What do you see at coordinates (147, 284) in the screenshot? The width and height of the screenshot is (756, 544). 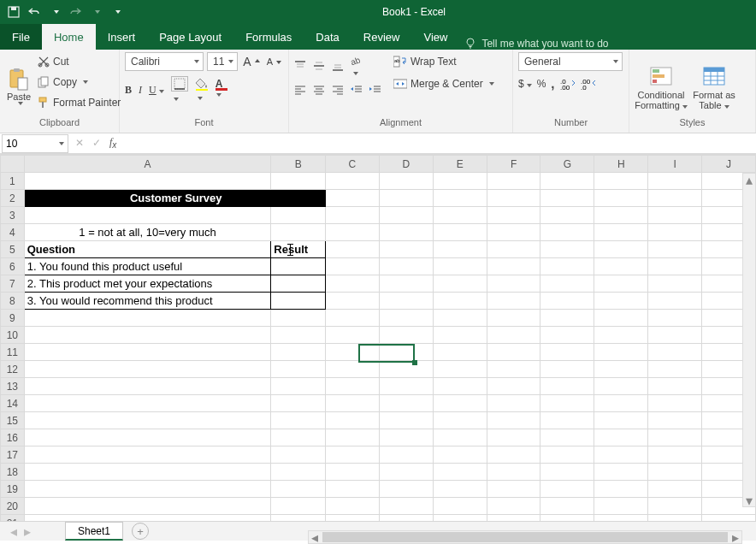 I see `cell: 2. This product met your expectations` at bounding box center [147, 284].